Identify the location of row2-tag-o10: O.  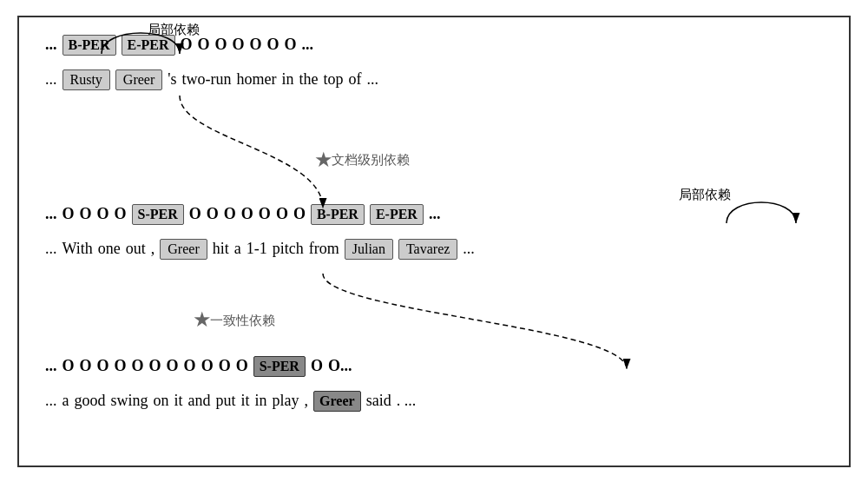
(282, 214).